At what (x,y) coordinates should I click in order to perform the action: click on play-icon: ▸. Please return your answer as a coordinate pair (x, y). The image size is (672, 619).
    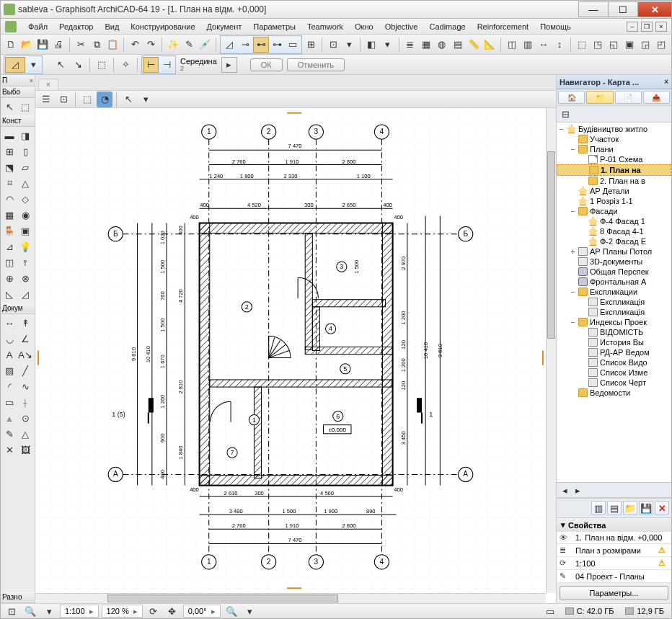
    Looking at the image, I should click on (229, 65).